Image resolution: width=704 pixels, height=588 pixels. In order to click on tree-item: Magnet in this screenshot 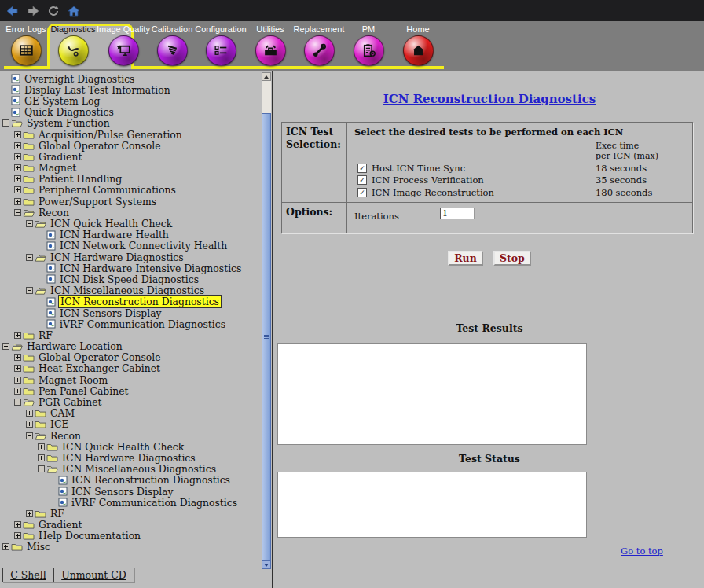, I will do `click(130, 168)`.